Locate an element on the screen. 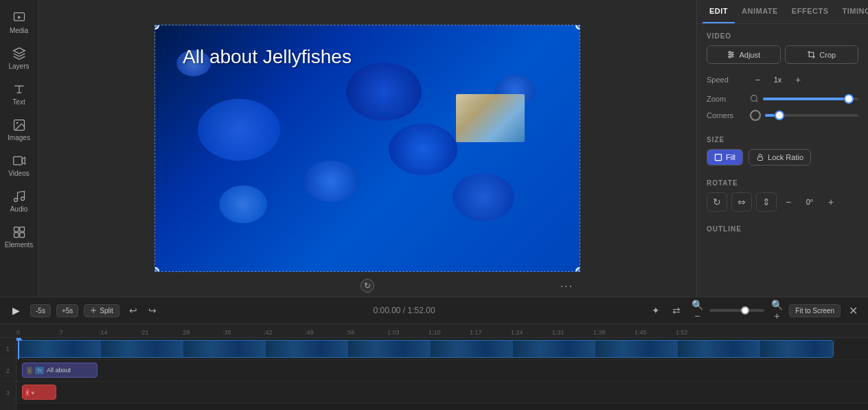 This screenshot has height=410, width=868. corners-control is located at coordinates (804, 115).